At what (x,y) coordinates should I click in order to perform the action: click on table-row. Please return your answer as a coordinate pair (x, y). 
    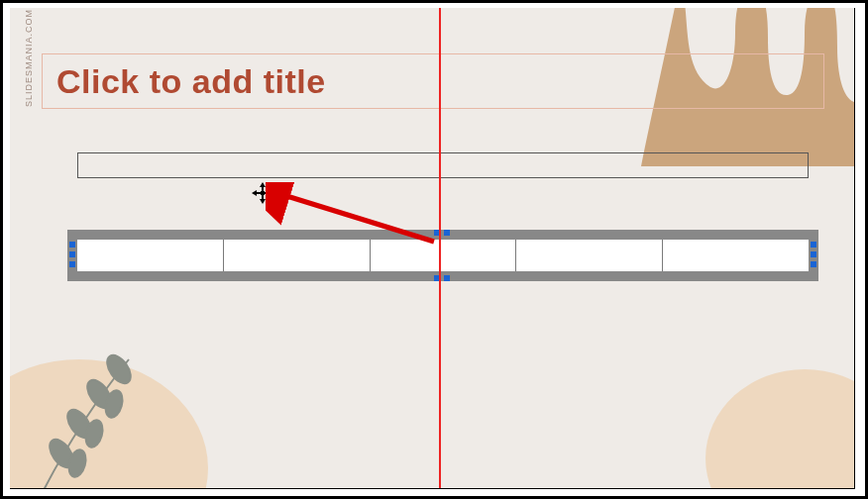
    Looking at the image, I should click on (443, 255).